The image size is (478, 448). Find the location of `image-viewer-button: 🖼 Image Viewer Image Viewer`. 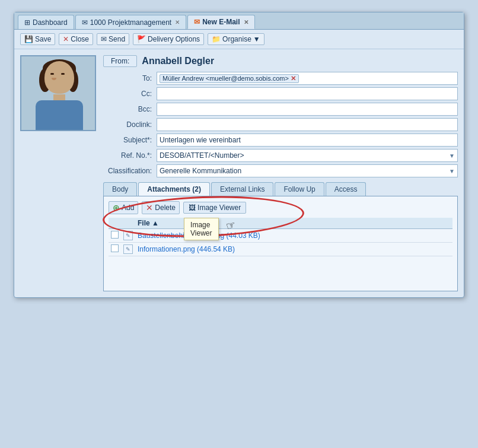

image-viewer-button: 🖼 Image Viewer Image Viewer is located at coordinates (215, 208).